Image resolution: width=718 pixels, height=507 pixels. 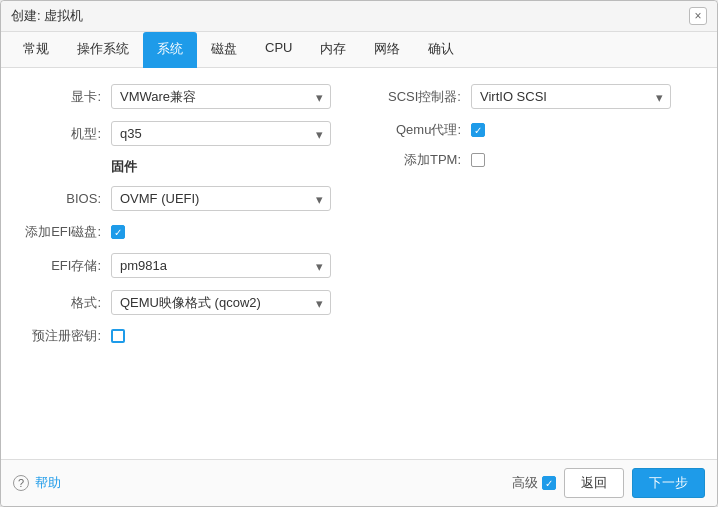 What do you see at coordinates (201, 198) in the screenshot?
I see `bios-row: BIOS: OVMF (UEFI)` at bounding box center [201, 198].